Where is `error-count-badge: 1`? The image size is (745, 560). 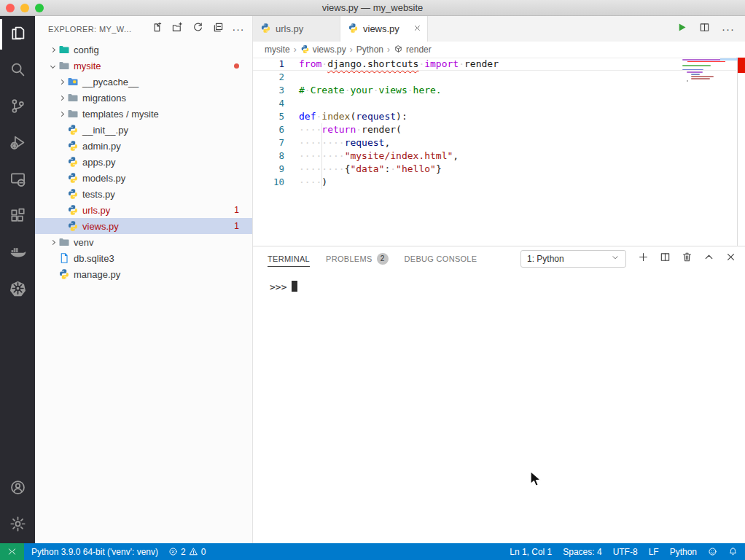 error-count-badge: 1 is located at coordinates (236, 226).